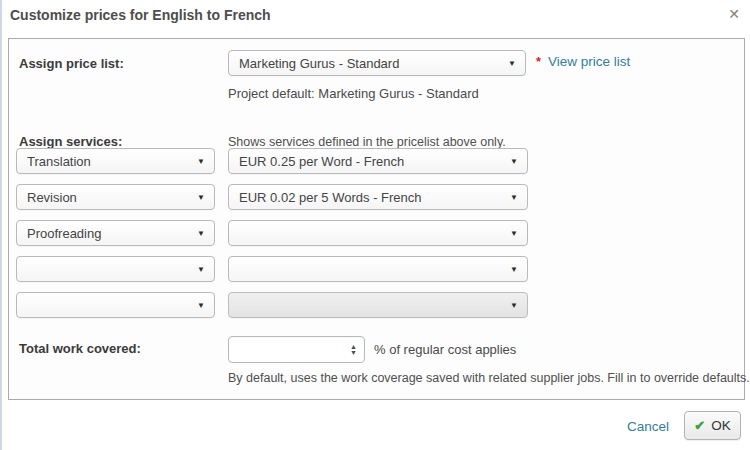 The height and width of the screenshot is (450, 750). Describe the element at coordinates (378, 197) in the screenshot. I see `price-dropdown-2: EUR 0.02 per 5 Words - French ▼` at that location.